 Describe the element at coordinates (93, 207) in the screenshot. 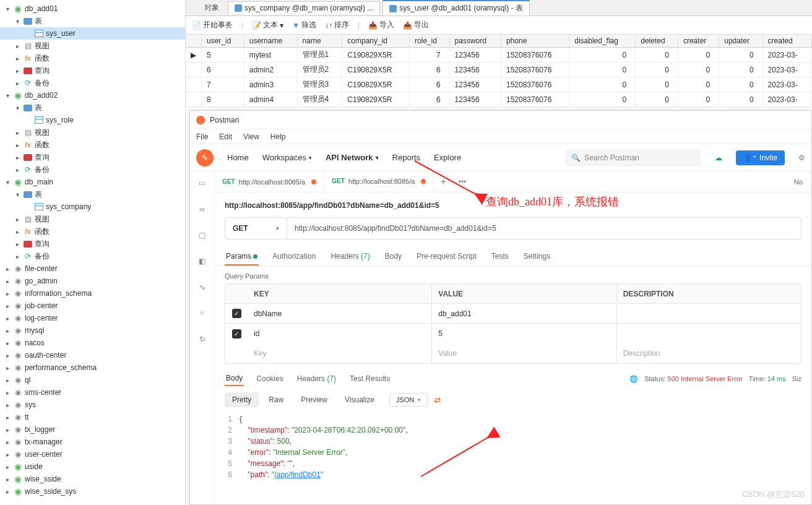

I see `tree-table-sys-company: sys_company` at that location.